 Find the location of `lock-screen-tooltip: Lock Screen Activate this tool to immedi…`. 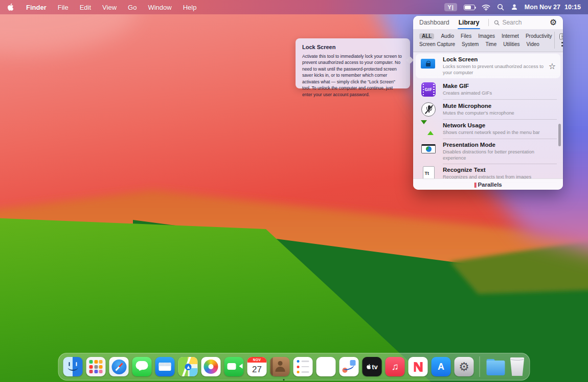

lock-screen-tooltip: Lock Screen Activate this tool to immedi… is located at coordinates (353, 63).